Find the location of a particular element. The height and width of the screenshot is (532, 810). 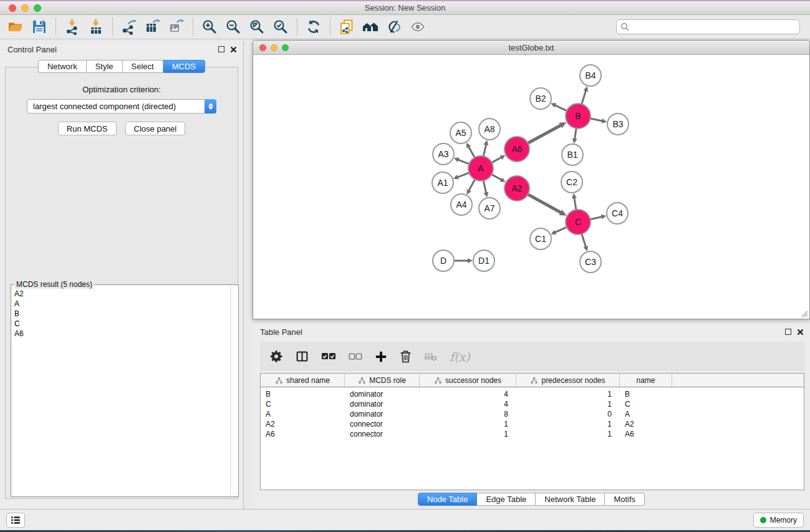

graph-node-D1: D1 is located at coordinates (484, 261).